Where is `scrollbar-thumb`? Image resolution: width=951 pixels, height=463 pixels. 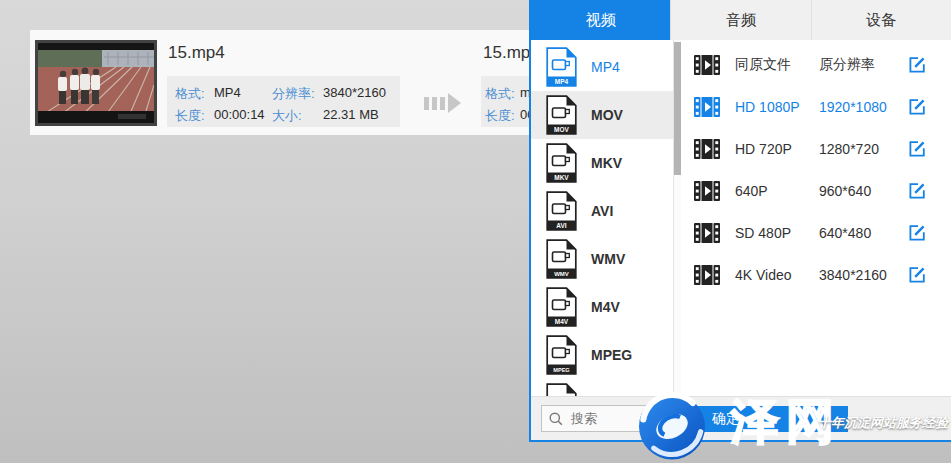
scrollbar-thumb is located at coordinates (678, 108).